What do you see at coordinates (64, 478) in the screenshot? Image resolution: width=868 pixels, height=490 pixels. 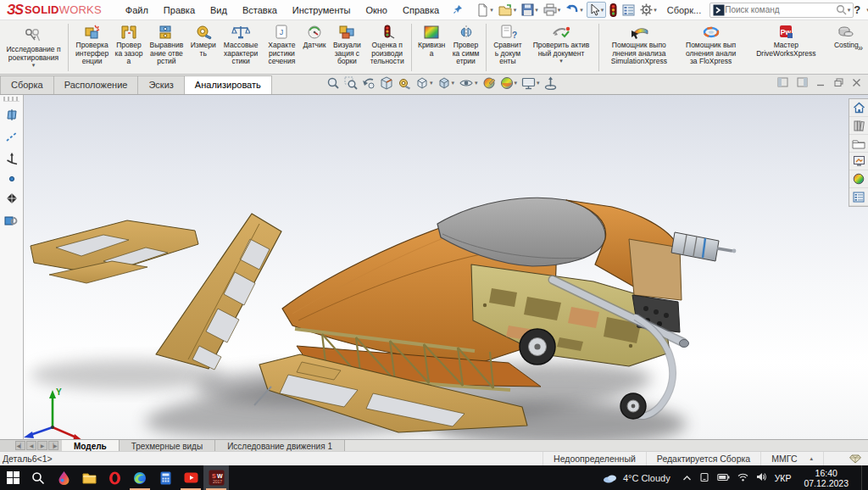 I see `paint3d-icon` at bounding box center [64, 478].